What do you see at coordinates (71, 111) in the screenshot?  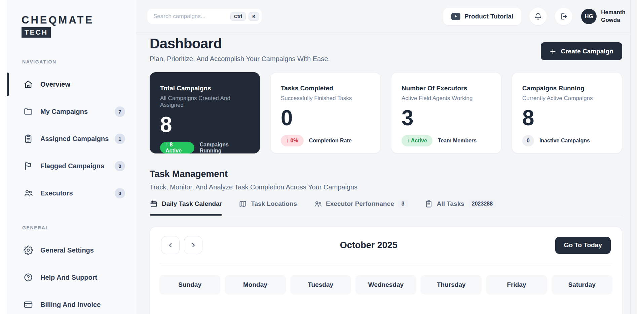 I see `sidebar-item-my-campaigns: My Campaigns 7` at bounding box center [71, 111].